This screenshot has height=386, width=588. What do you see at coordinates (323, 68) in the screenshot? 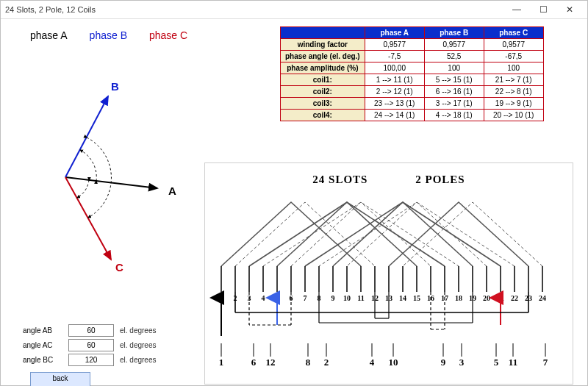
I see `row-label: phase amplitude (%)` at bounding box center [323, 68].